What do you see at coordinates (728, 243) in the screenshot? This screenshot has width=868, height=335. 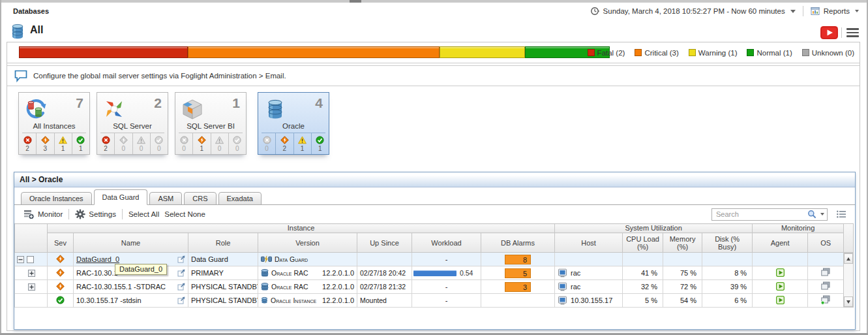 I see `column-header-disk-busy-: Disk (% Busy)` at bounding box center [728, 243].